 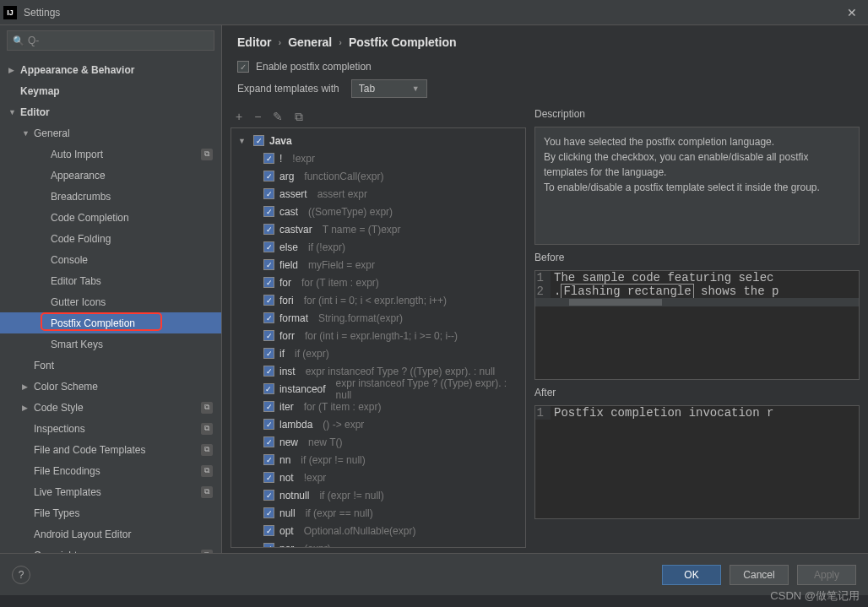 What do you see at coordinates (258, 117) in the screenshot?
I see `remove-icon: −` at bounding box center [258, 117].